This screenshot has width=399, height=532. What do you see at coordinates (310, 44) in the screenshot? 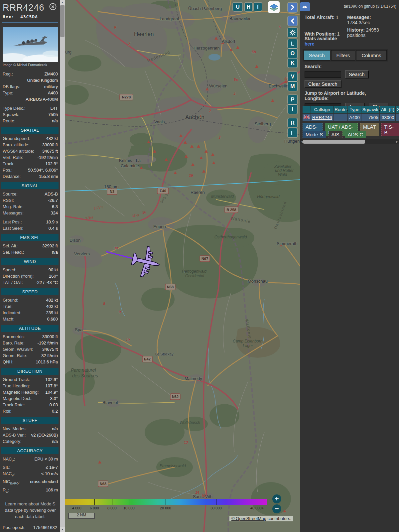
I see `stats-here-link: here` at bounding box center [310, 44].